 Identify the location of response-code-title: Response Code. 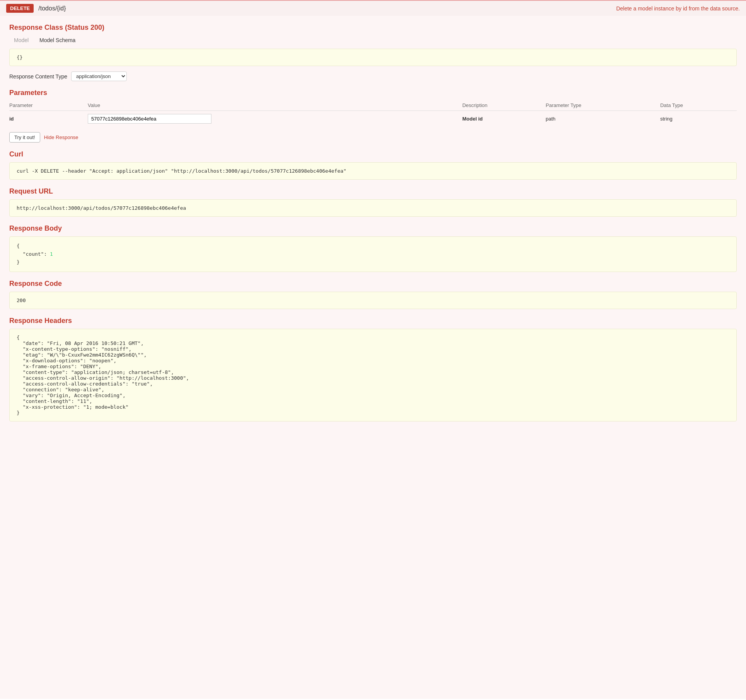
(373, 284).